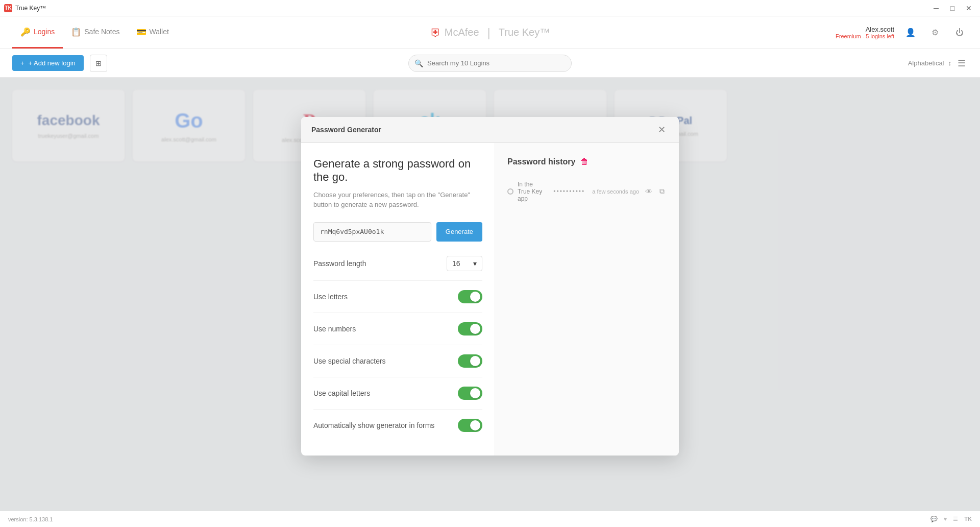  What do you see at coordinates (470, 297) in the screenshot?
I see `use-letters-toggle` at bounding box center [470, 297].